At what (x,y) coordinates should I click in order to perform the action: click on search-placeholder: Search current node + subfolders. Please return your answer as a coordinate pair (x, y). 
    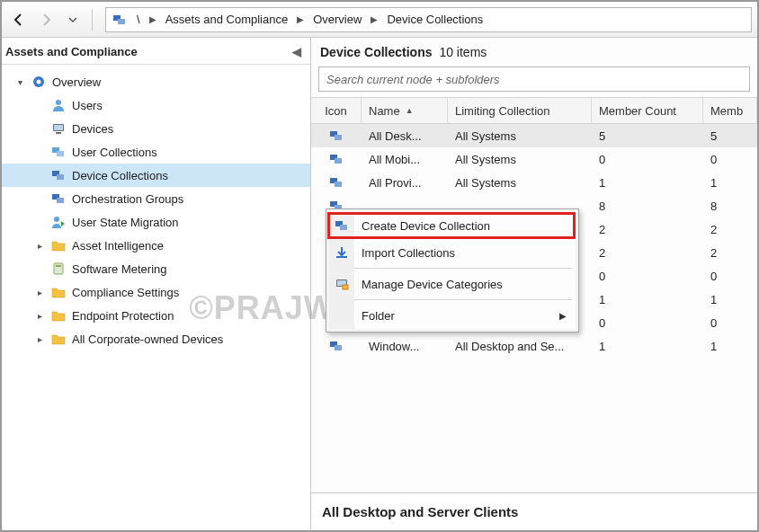
    Looking at the image, I should click on (414, 79).